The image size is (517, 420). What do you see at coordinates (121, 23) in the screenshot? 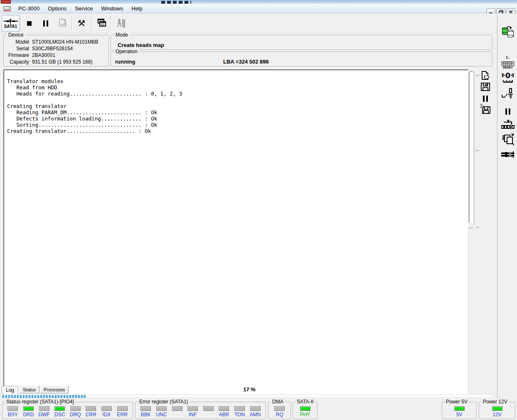
I see `exit-button` at bounding box center [121, 23].